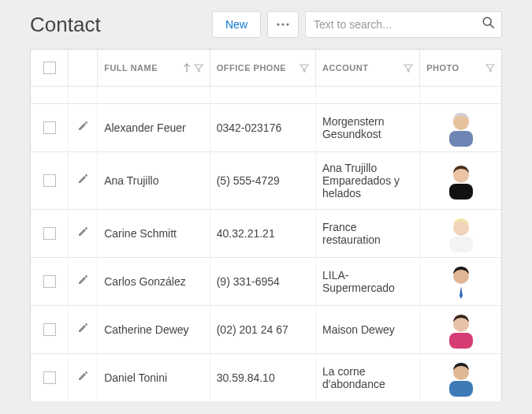 Image resolution: width=532 pixels, height=414 pixels. Describe the element at coordinates (262, 180) in the screenshot. I see `cell-office-phone: (5) 555-4729` at that location.